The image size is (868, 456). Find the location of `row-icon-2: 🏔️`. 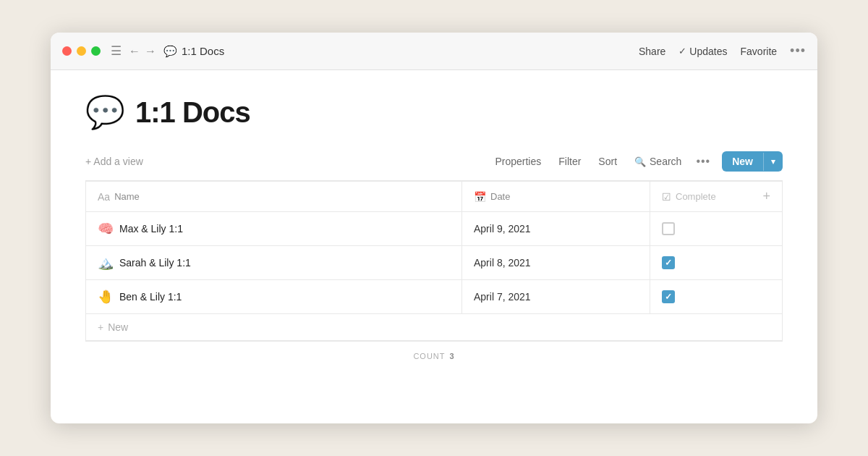

row-icon-2: 🏔️ is located at coordinates (106, 263).